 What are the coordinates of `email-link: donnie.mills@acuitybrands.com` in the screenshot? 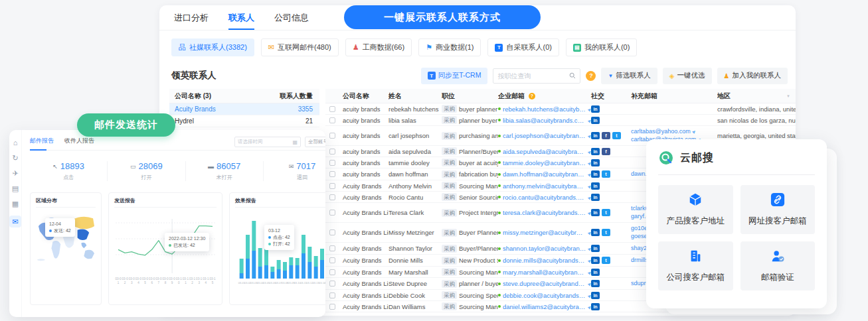 It's located at (545, 260).